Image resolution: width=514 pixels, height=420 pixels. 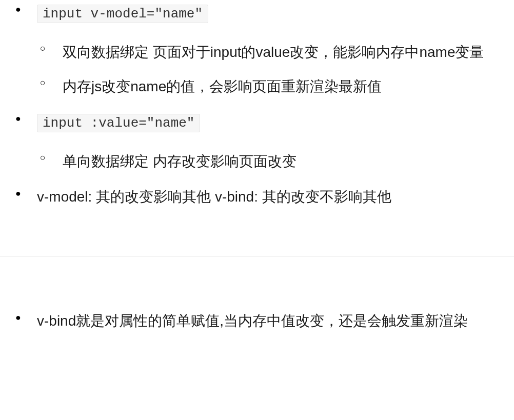 What do you see at coordinates (257, 197) in the screenshot?
I see `list-item: v-model: 其的改变影响其他 v-bind: 其的改变不影响其他` at bounding box center [257, 197].